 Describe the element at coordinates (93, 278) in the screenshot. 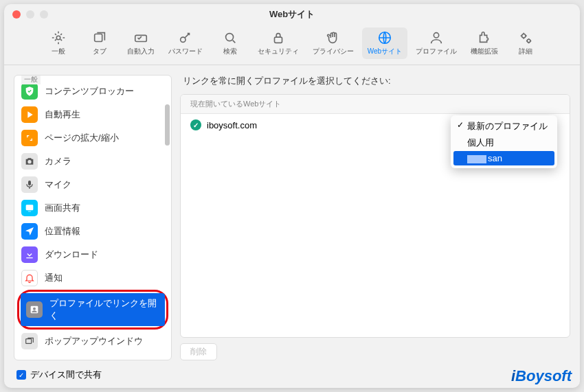

I see `sidebar-item-notifications: 通知` at that location.